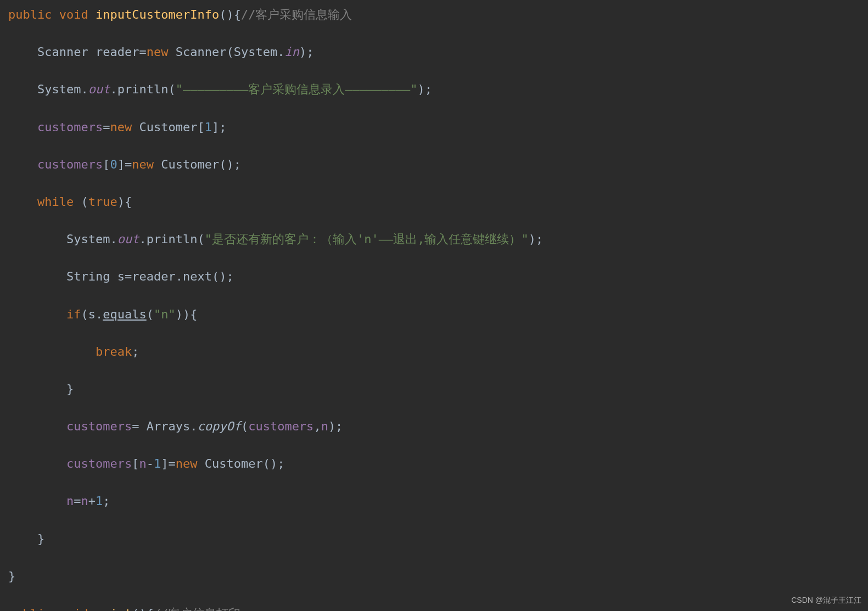 The width and height of the screenshot is (868, 611). Describe the element at coordinates (292, 52) in the screenshot. I see `field-in: in` at that location.